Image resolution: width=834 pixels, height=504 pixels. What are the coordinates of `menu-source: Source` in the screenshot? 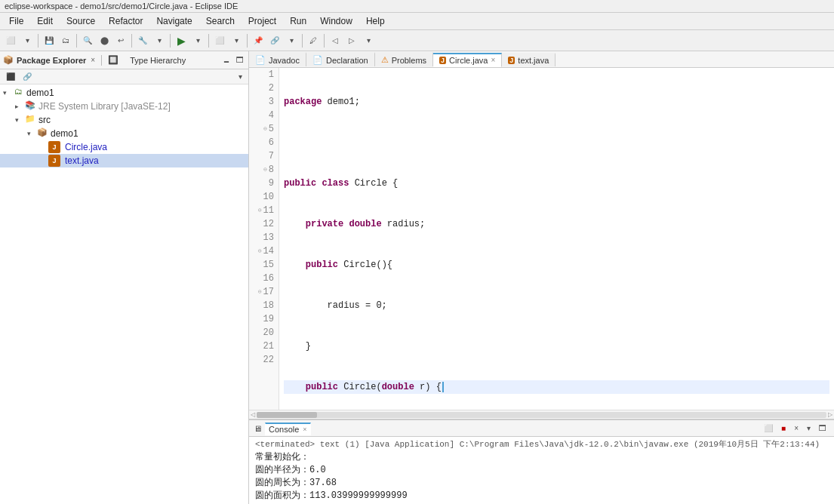 It's located at (81, 21).